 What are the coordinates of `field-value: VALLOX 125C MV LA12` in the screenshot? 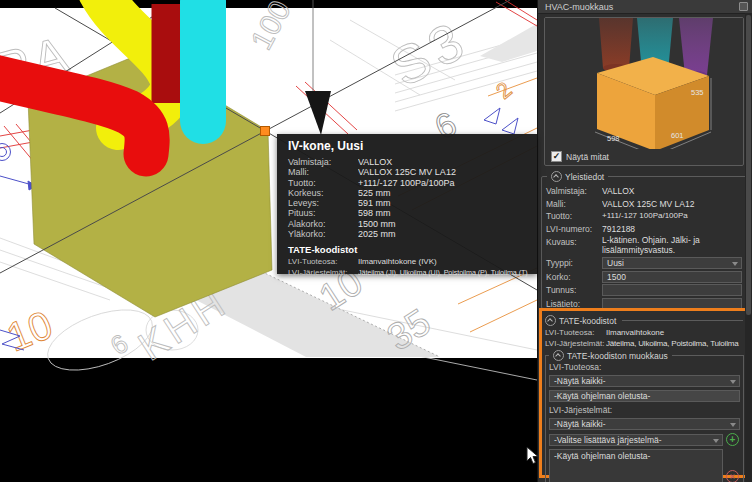 It's located at (672, 204).